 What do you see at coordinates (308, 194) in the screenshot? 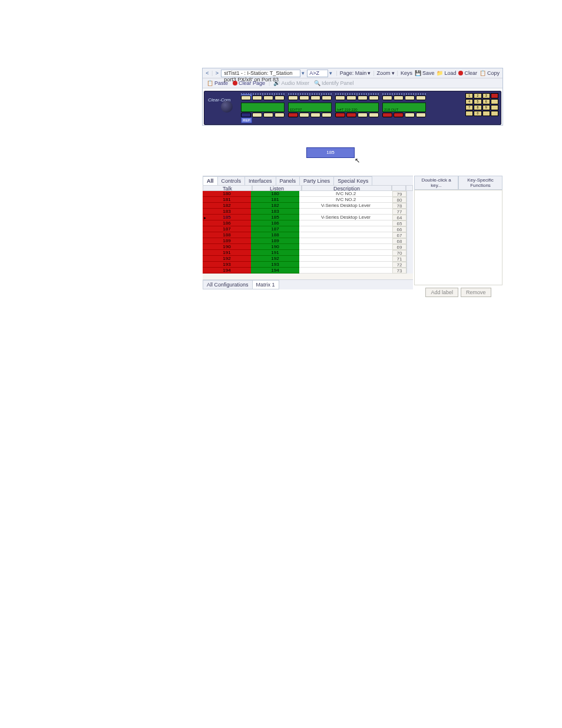
I see `table-row: 180180IVC NO.279` at bounding box center [308, 194].